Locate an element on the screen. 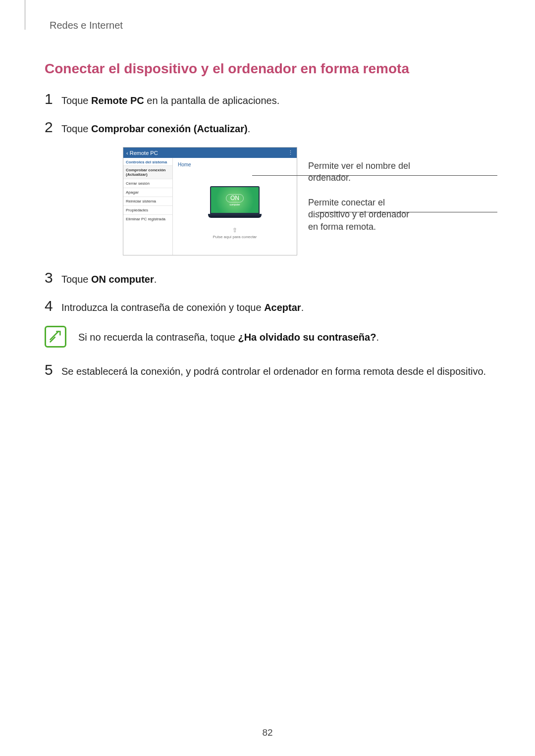 The height and width of the screenshot is (756, 535). on-button-label: ON is located at coordinates (235, 198).